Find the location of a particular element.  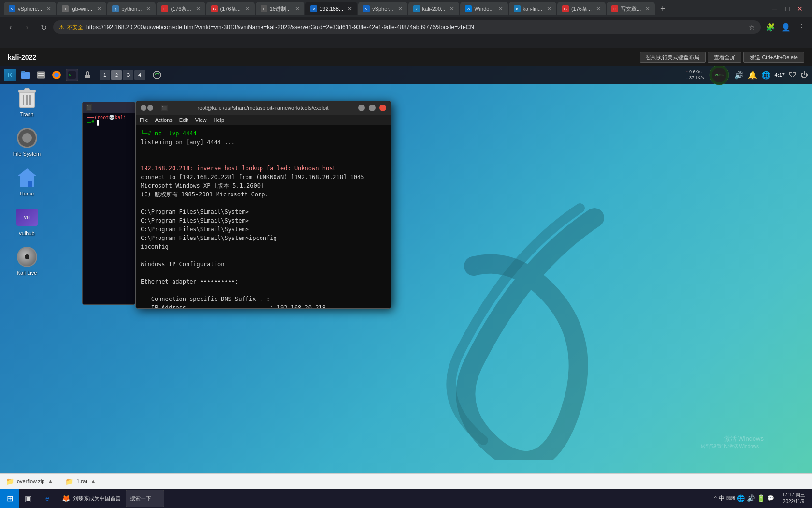

browser-tab-7-active: v 192.168... ✕ is located at coordinates (332, 9).